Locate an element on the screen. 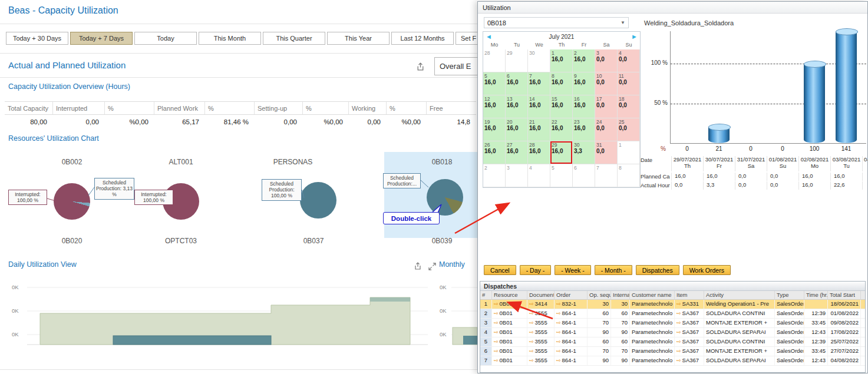 This screenshot has width=868, height=374. dispatch-row: 3⇨0B01⇨3555⇨864-17070Parametechnolo⇨SA36… is located at coordinates (673, 323).